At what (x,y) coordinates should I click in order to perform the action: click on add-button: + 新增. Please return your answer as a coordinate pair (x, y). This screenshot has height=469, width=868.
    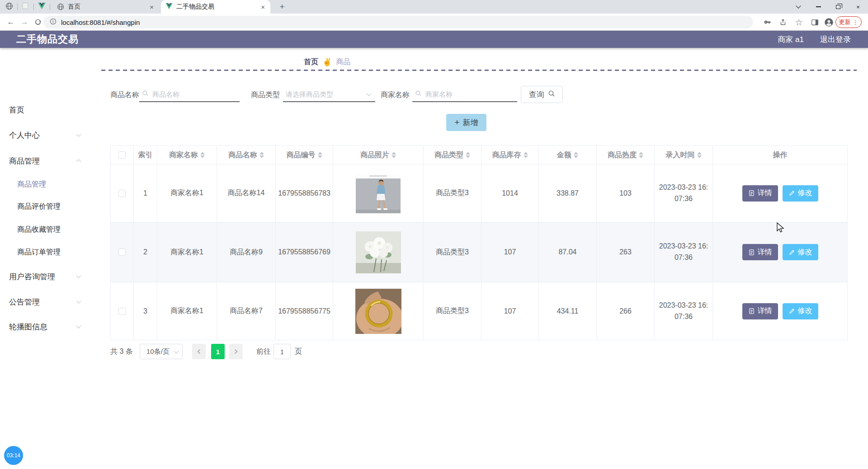
    Looking at the image, I should click on (467, 122).